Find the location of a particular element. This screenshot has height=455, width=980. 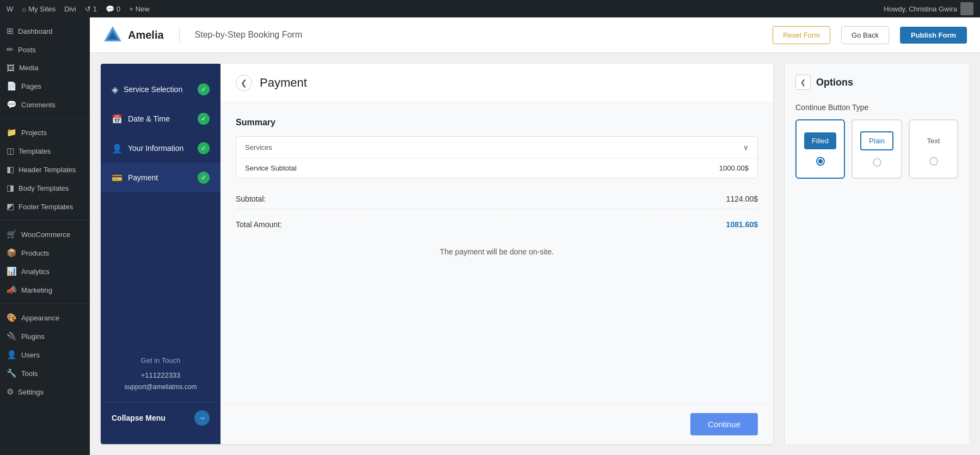

wp-sidebar: ⊞ Dashboard ✏ Posts 🖼 Media 📄 Pages 💬 Co… is located at coordinates (45, 236).